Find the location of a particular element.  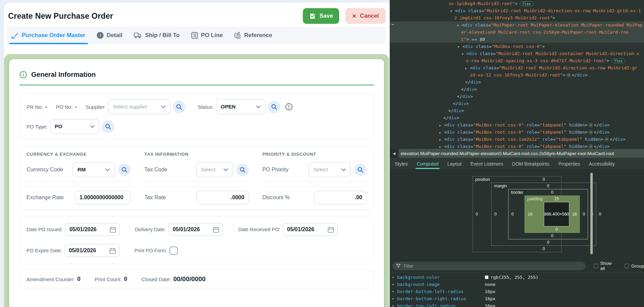

tax-rate-input: .0000 is located at coordinates (223, 198).